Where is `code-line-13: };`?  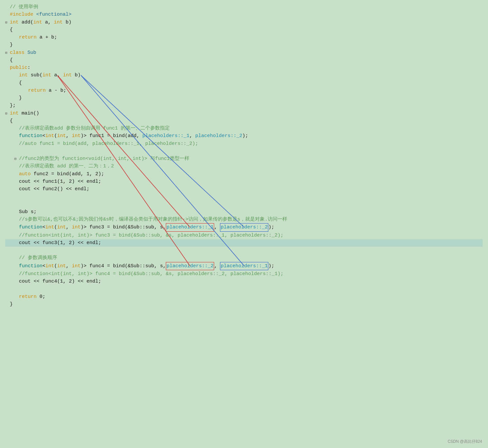
code-line-13: }; is located at coordinates (244, 106).